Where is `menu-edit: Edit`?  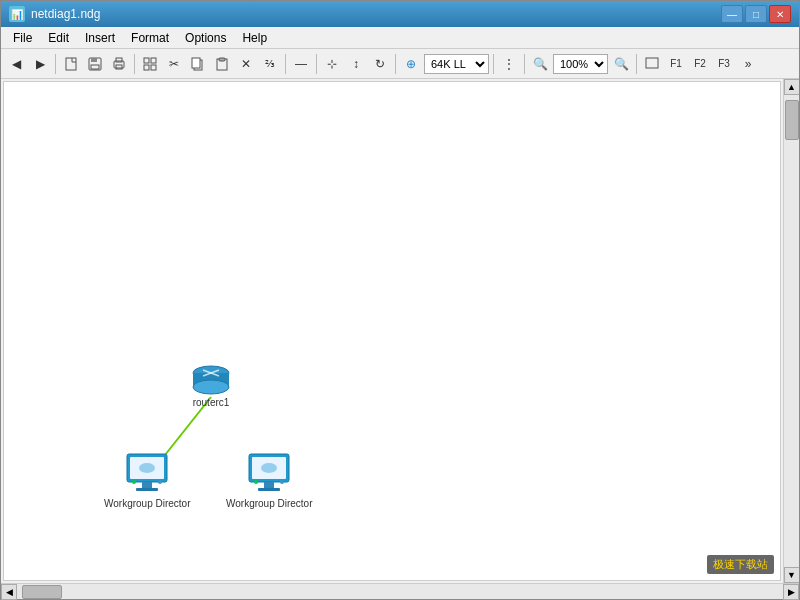
menu-edit: Edit is located at coordinates (58, 38).